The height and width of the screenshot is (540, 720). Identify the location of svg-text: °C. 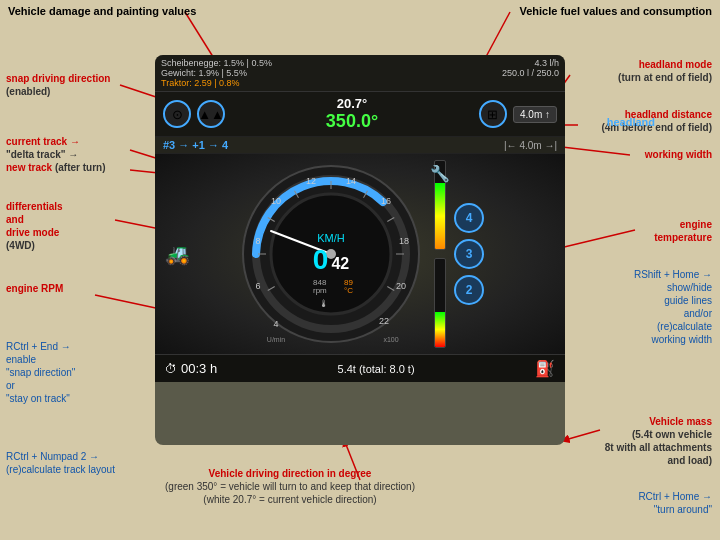
(348, 290).